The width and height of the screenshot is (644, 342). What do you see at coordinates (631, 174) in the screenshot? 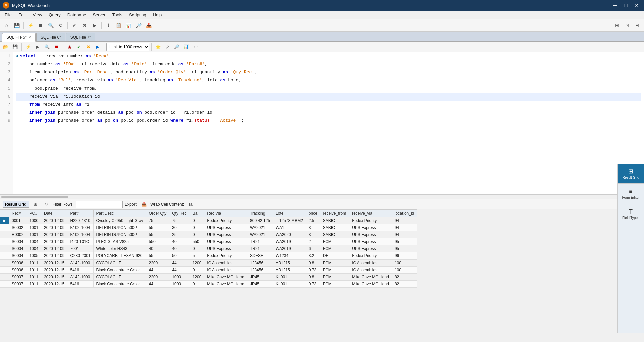
I see `right-panel-btn-0: ⊞Result Grid` at bounding box center [631, 174].